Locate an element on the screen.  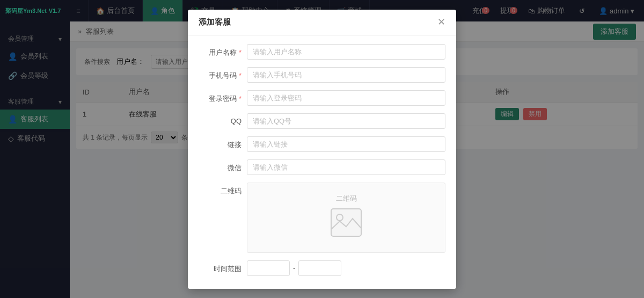
form-label-wechat: 微信 is located at coordinates (223, 166).